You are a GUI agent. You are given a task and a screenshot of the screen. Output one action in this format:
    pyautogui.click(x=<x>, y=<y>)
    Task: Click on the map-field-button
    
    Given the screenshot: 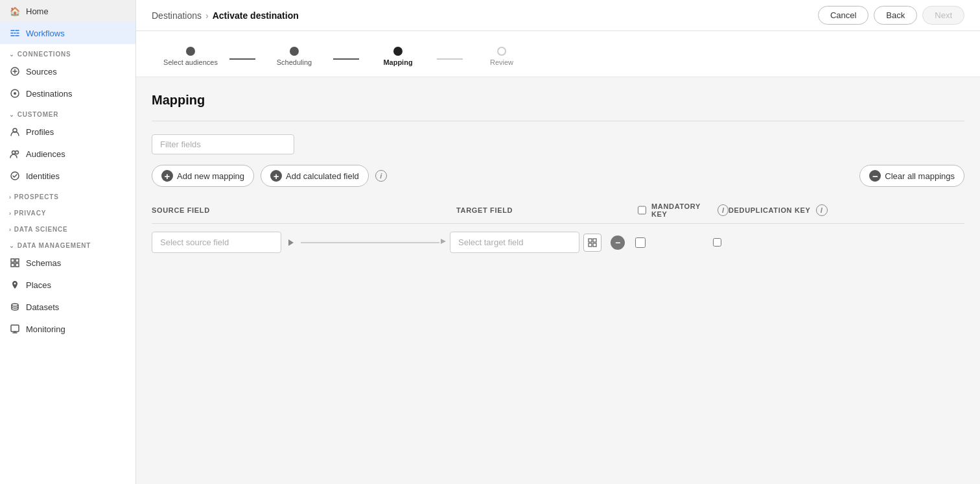 What is the action you would take?
    pyautogui.click(x=592, y=243)
    